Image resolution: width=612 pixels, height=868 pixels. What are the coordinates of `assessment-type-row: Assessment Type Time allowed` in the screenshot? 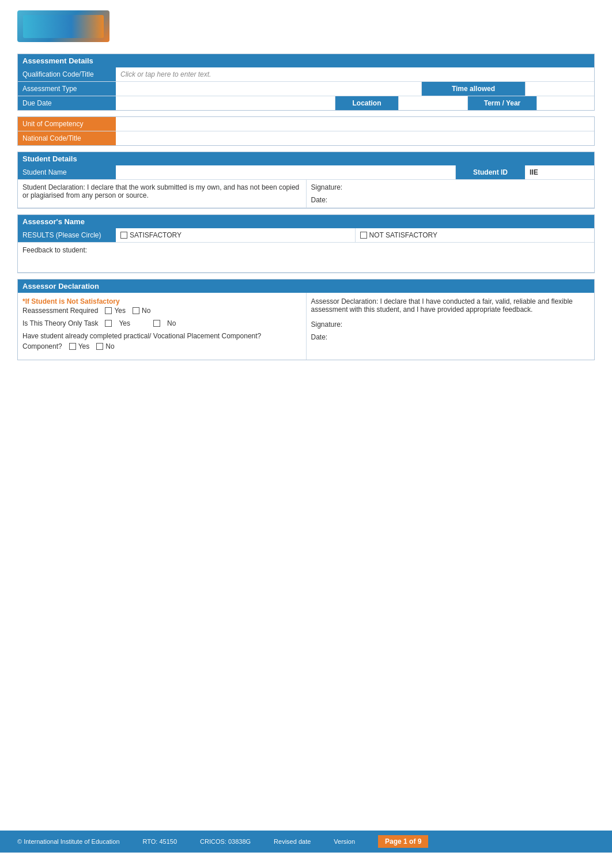 It's located at (306, 89).